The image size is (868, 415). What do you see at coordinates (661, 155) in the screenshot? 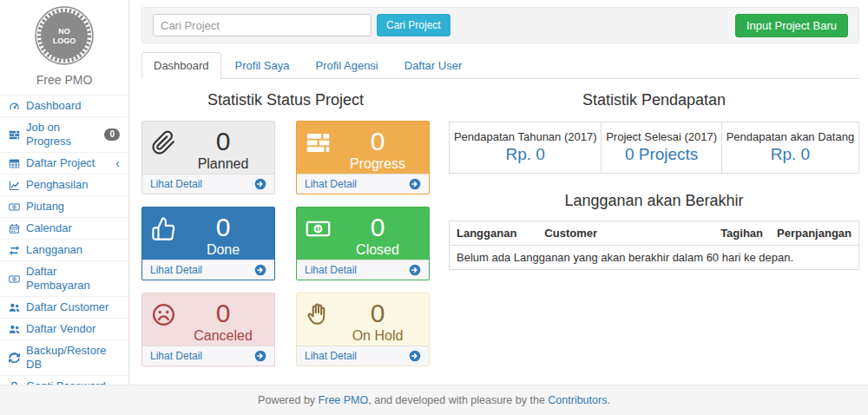
I see `income-value-link: 0 Projects` at bounding box center [661, 155].